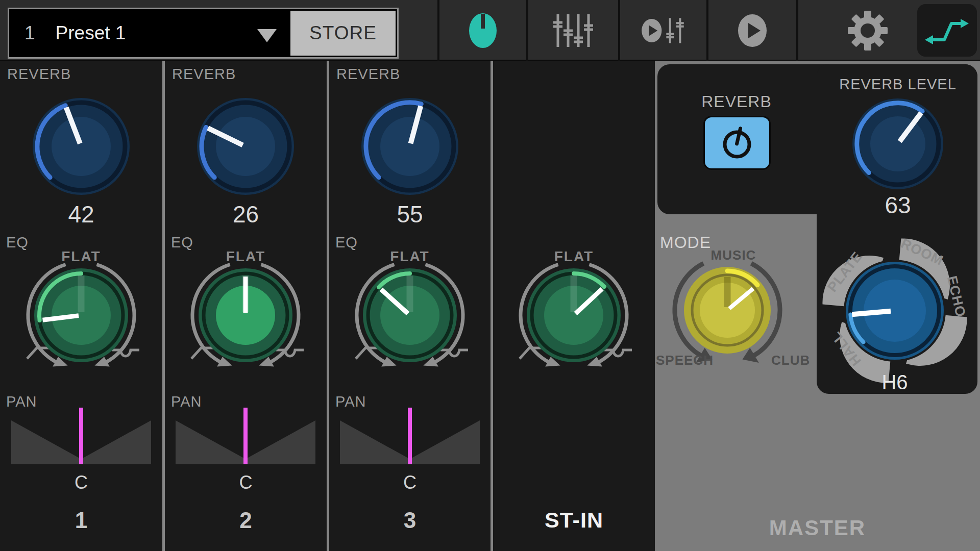 This screenshot has width=980, height=551. What do you see at coordinates (737, 143) in the screenshot?
I see `reverb-on-button` at bounding box center [737, 143].